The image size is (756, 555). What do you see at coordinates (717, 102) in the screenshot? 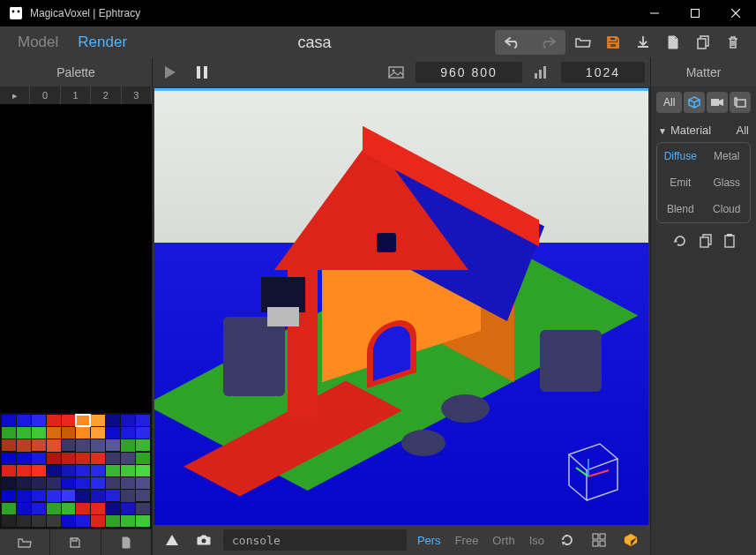
I see `filter-camera-button` at bounding box center [717, 102].